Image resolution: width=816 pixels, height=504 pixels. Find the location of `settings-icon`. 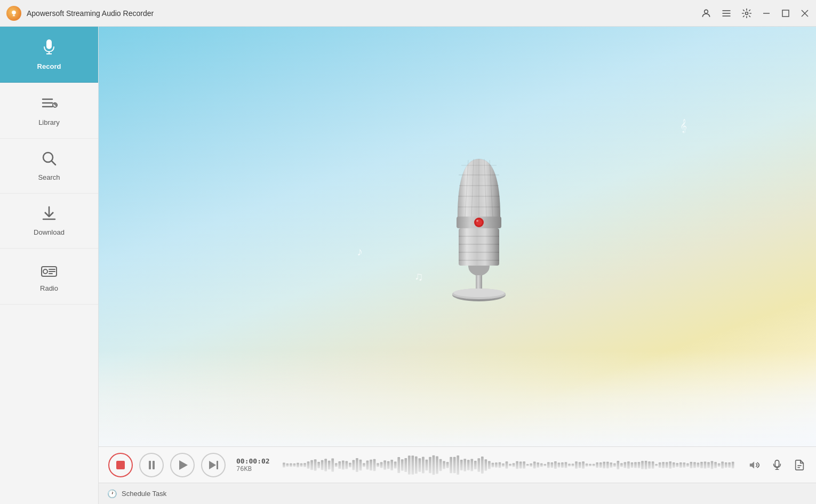

settings-icon is located at coordinates (747, 13).